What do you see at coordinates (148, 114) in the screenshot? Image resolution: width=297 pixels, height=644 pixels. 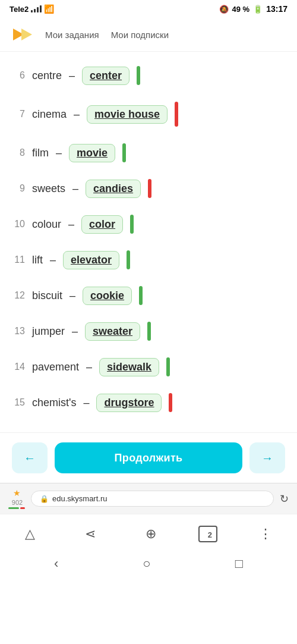 I see `table-row: 7 cinema – movie house` at bounding box center [148, 114].